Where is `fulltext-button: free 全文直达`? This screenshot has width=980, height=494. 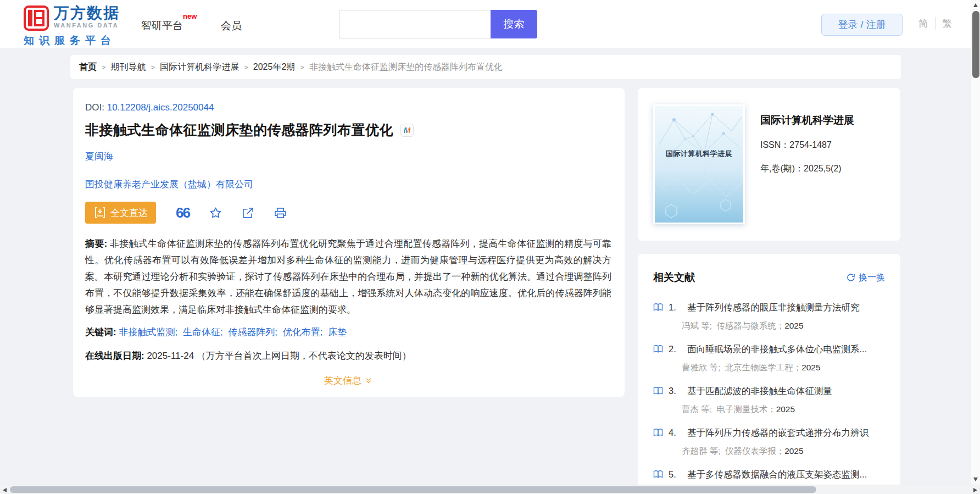
fulltext-button: free 全文直达 is located at coordinates (121, 213).